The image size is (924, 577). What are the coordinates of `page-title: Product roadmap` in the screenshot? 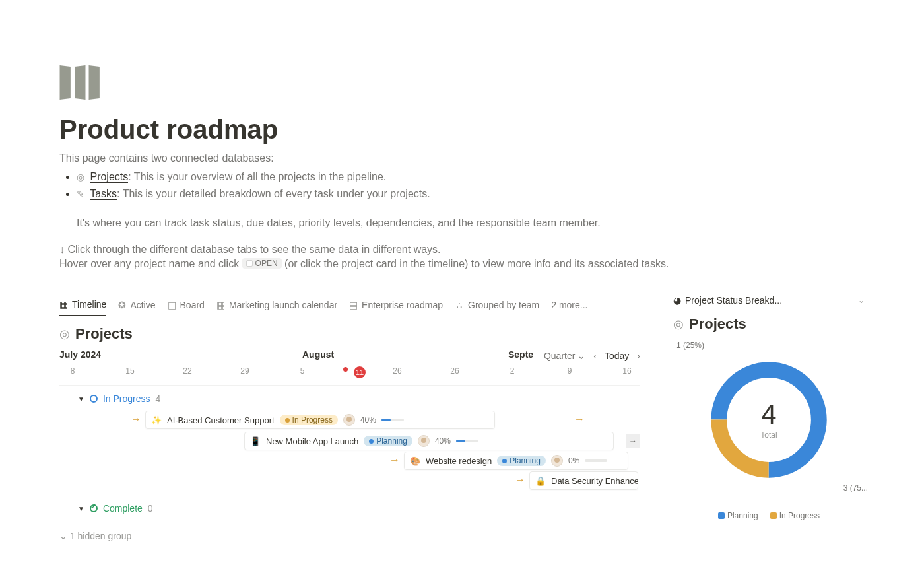 It's located at (462, 129).